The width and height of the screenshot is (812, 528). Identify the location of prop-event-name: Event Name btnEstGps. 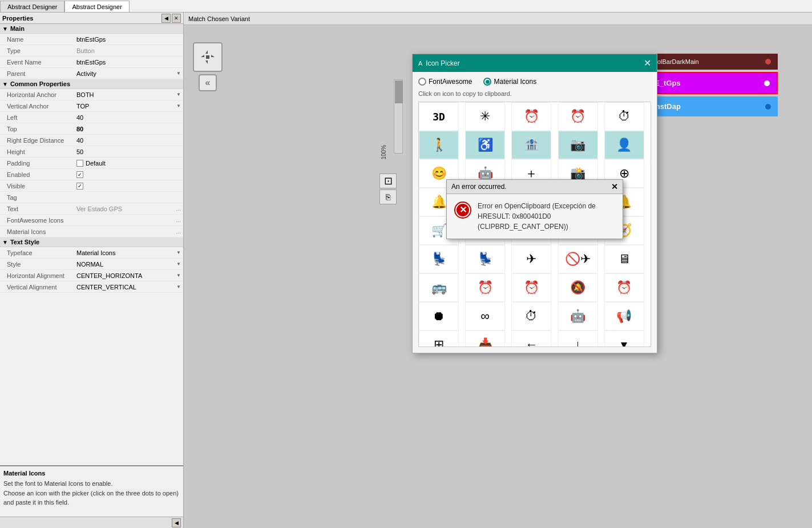
(91, 62).